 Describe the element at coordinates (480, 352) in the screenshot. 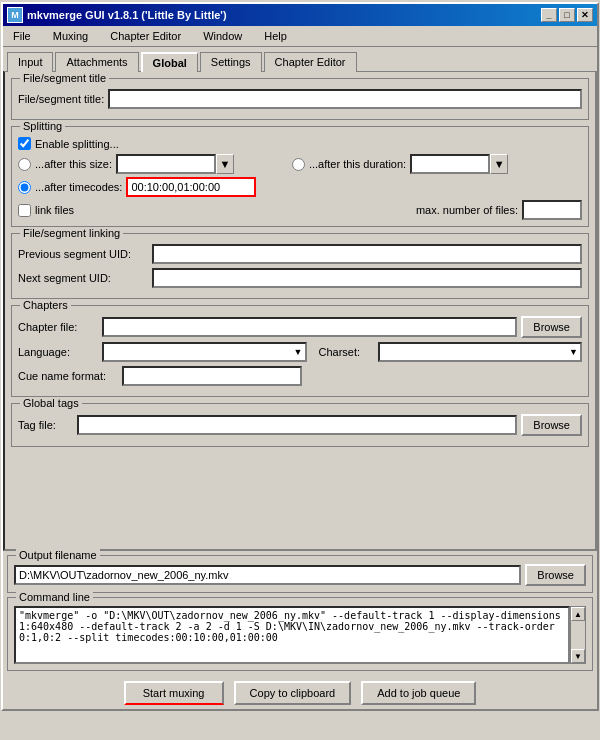

I see `charset-dropdown` at that location.